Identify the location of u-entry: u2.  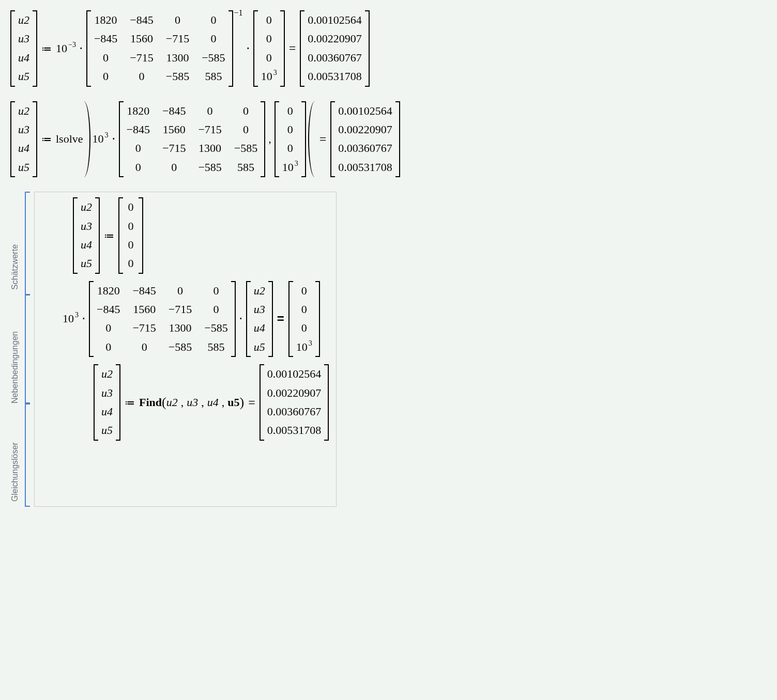
(24, 20).